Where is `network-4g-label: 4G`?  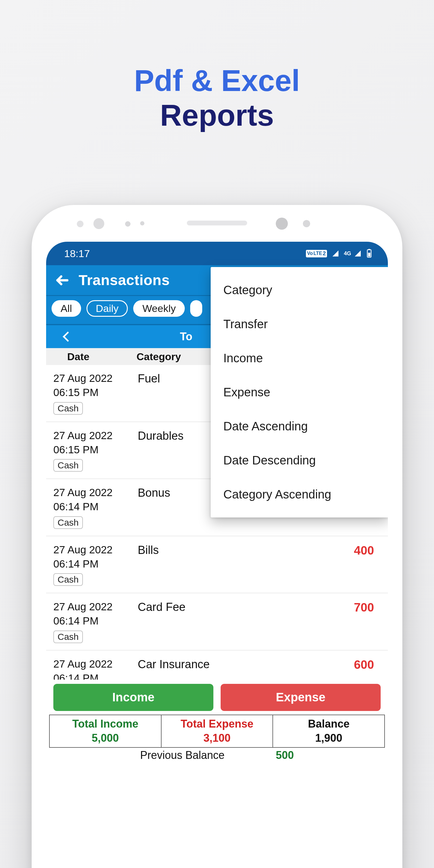
network-4g-label: 4G is located at coordinates (348, 253).